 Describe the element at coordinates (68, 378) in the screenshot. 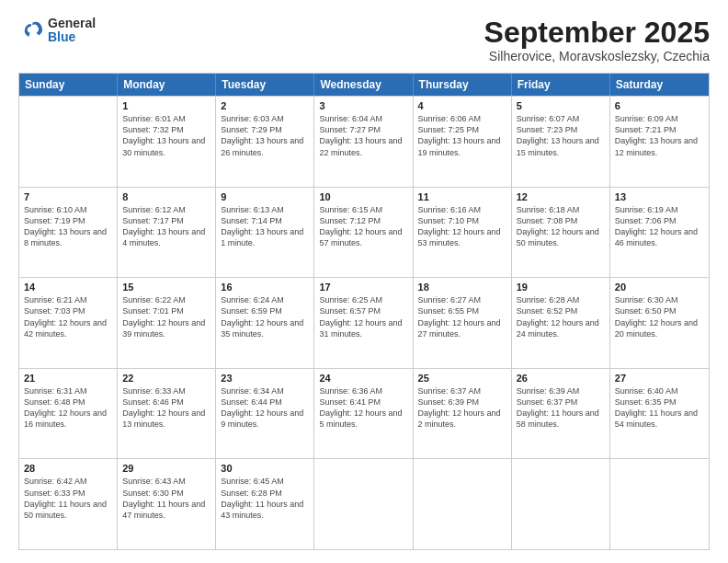

I see `cell-day-number: 21` at that location.